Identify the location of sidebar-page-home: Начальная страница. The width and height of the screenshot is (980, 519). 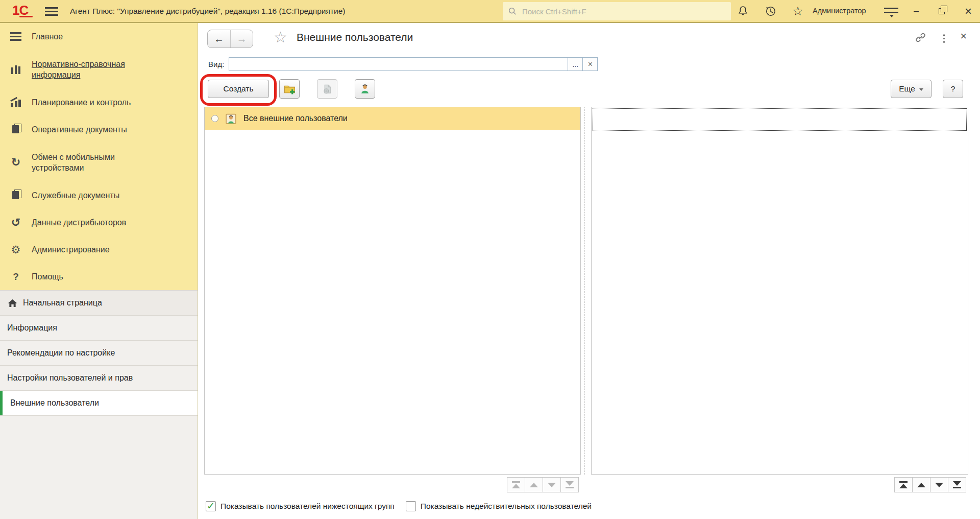
(99, 302).